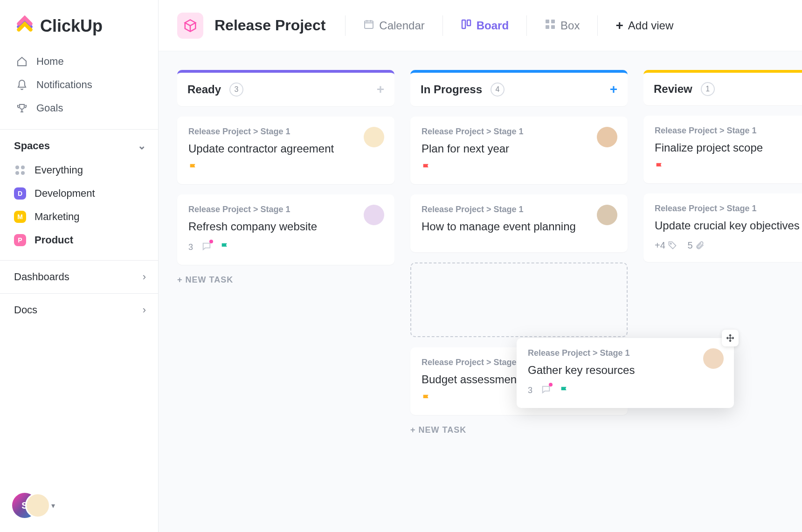  I want to click on space-marketing: M Marketing, so click(80, 217).